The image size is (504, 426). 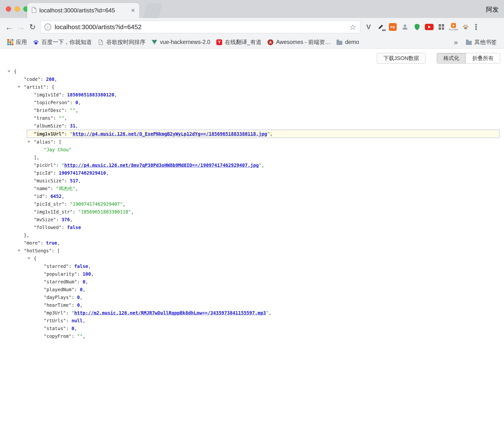 I want to click on json-line: "alias": [, so click(x=252, y=142).